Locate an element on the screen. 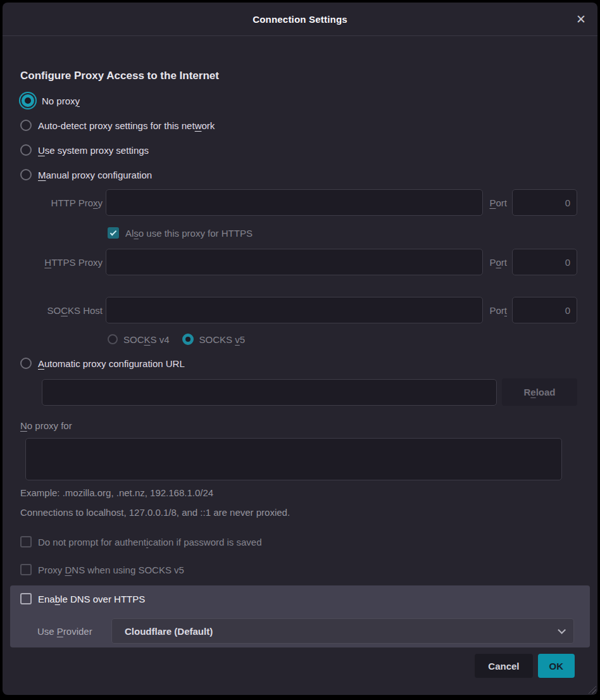 The width and height of the screenshot is (600, 700). titlebar: Connection Settings ✕ is located at coordinates (300, 19).